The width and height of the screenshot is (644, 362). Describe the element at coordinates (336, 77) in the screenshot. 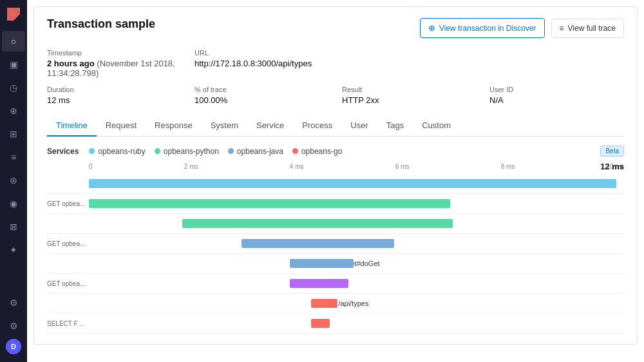

I see `metadata-grid: Timestamp 2 hours ago (November 1st 2018…` at that location.